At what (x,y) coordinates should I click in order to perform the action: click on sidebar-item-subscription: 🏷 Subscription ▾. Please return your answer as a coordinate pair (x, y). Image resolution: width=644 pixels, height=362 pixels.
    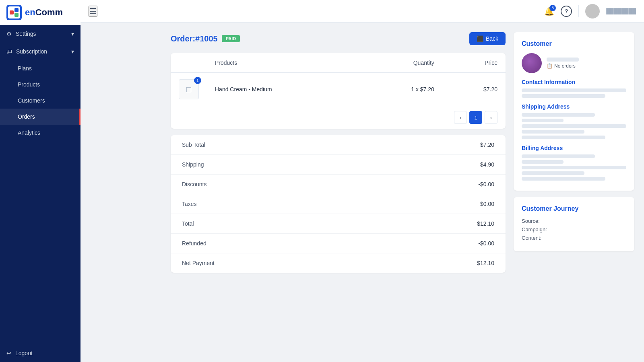
    Looking at the image, I should click on (40, 51).